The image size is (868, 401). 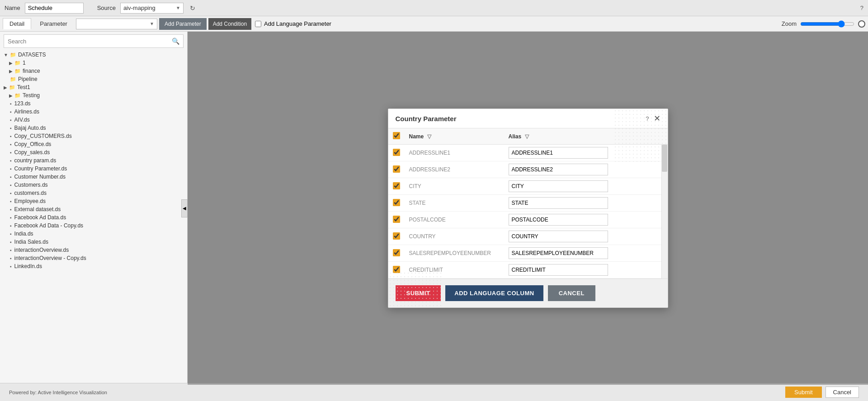 What do you see at coordinates (94, 104) in the screenshot?
I see `tree-item-123ds: ▪ 123.ds` at bounding box center [94, 104].